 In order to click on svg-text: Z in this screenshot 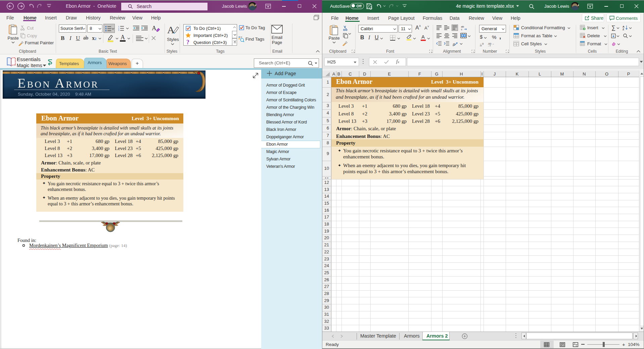, I will do `click(623, 29)`.